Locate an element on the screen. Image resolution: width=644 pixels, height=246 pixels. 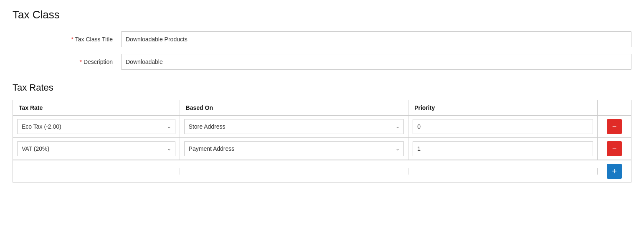
tax-rate-select-wrapper-2: Eco Tax (-2.00) VAT (20%) None ⌄ is located at coordinates (96, 149).